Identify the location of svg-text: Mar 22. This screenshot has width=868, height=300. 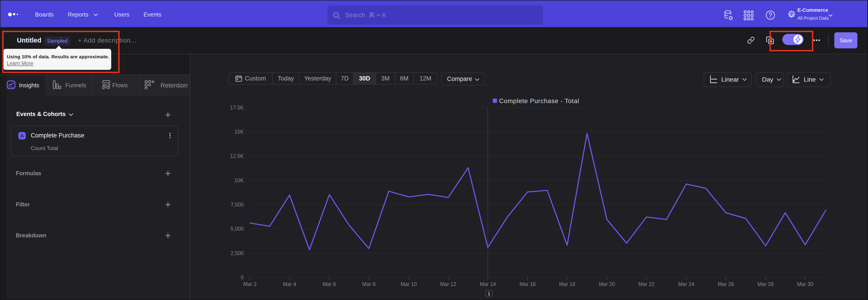
(646, 284).